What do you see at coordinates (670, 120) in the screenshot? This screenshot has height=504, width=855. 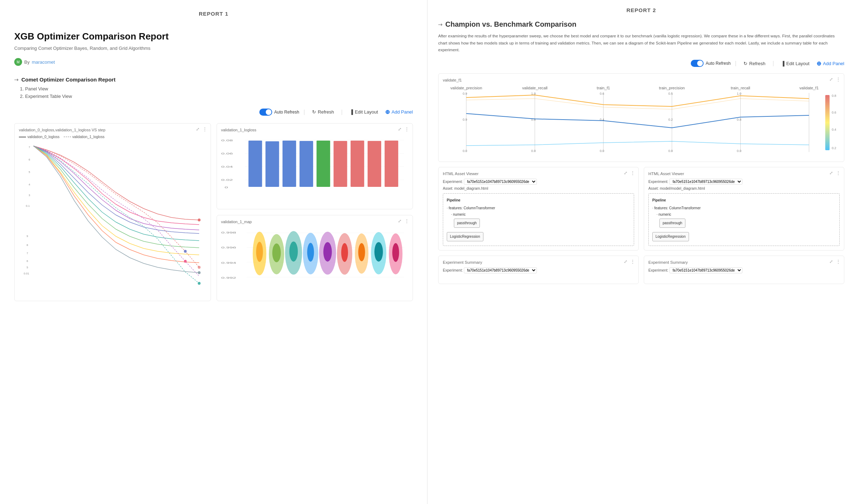 I see `svg-text: 0.2` at bounding box center [670, 120].